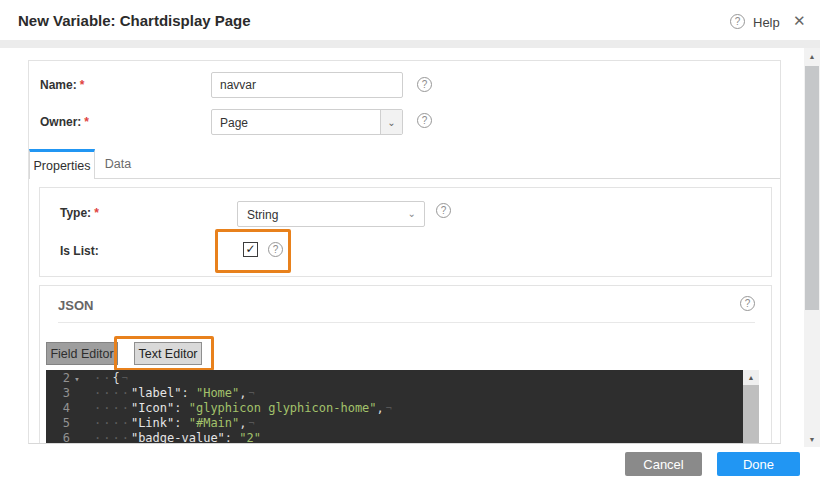  What do you see at coordinates (234, 123) in the screenshot?
I see `owner-selected-value: Page` at bounding box center [234, 123].